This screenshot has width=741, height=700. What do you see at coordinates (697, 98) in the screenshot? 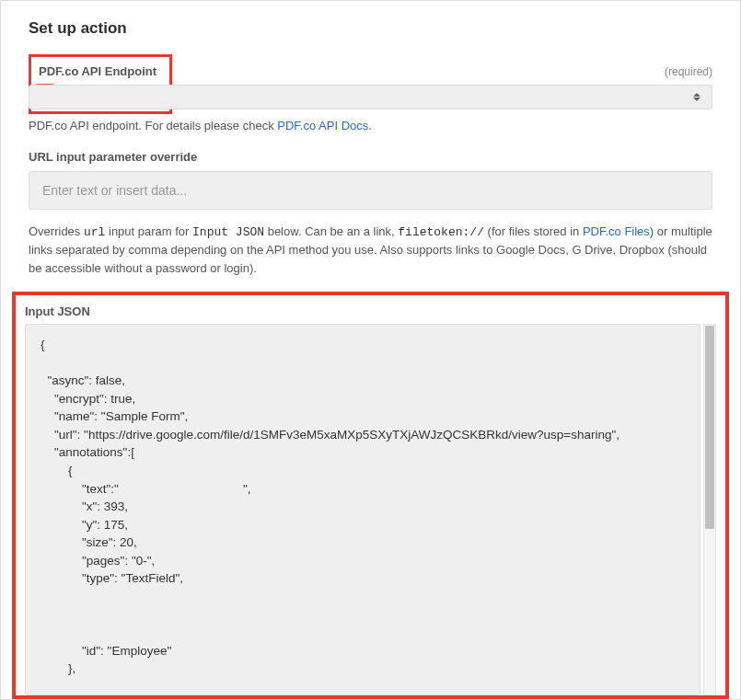
I see `updown-icon` at bounding box center [697, 98].